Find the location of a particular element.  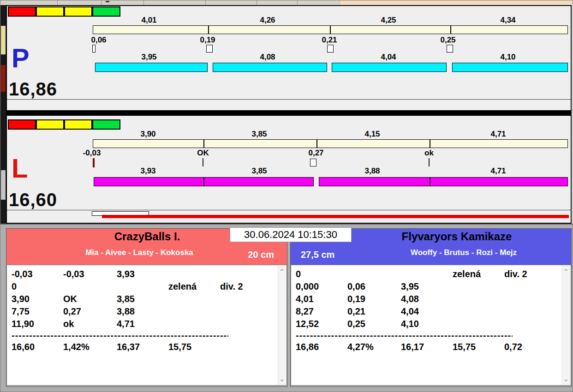

data-cell: 4,71 is located at coordinates (125, 324).